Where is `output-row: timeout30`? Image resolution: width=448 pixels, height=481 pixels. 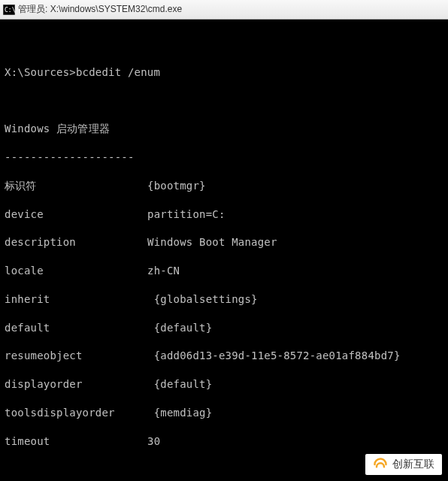 output-row: timeout30 is located at coordinates (224, 442).